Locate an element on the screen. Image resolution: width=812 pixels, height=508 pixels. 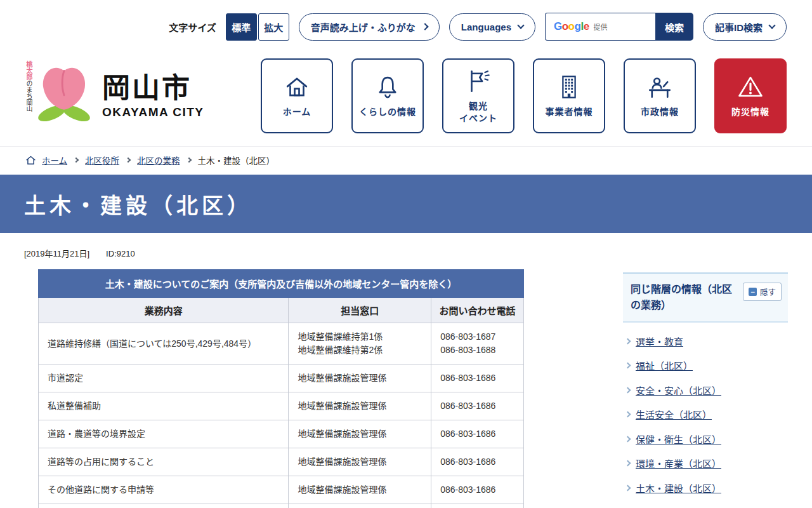
sidebar-title: 同じ階層の情報（北区の業務） is located at coordinates (685, 298).